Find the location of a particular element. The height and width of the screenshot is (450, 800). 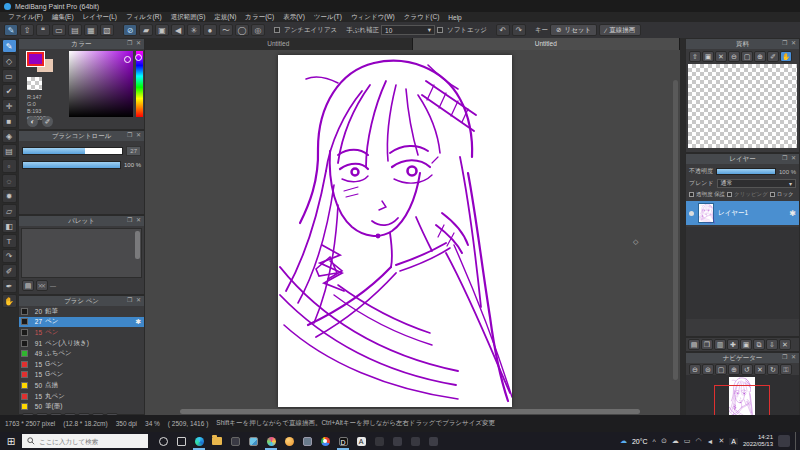

delete-palette-color-icon: 🝪 is located at coordinates (42, 286).